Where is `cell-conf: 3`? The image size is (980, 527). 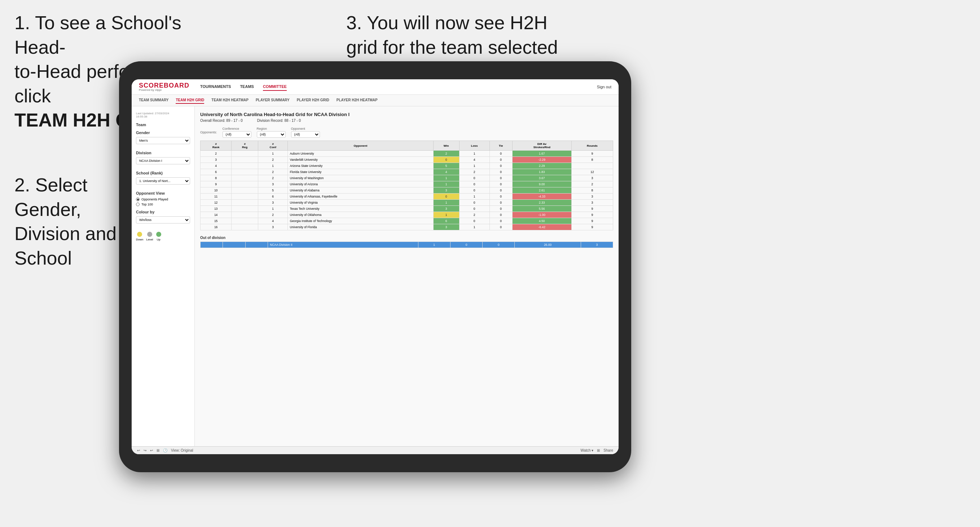
cell-conf: 3 is located at coordinates (273, 227).